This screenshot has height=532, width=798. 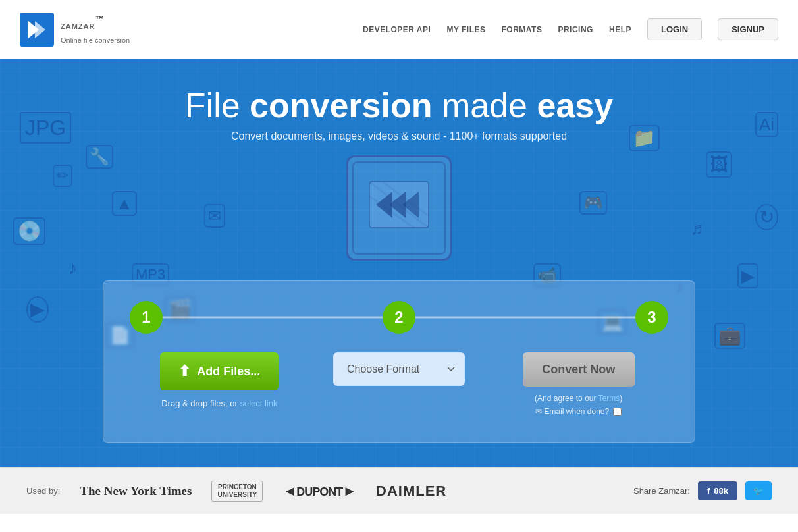 I want to click on doodle-envelope: ✉, so click(x=215, y=216).